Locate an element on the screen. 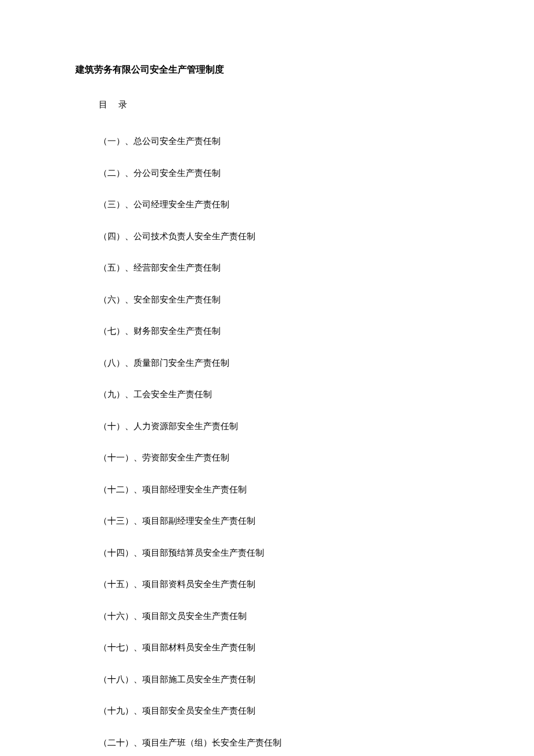 The width and height of the screenshot is (534, 756). toc-item: （十八）、项目部施工员安全生产责任制 is located at coordinates (279, 679).